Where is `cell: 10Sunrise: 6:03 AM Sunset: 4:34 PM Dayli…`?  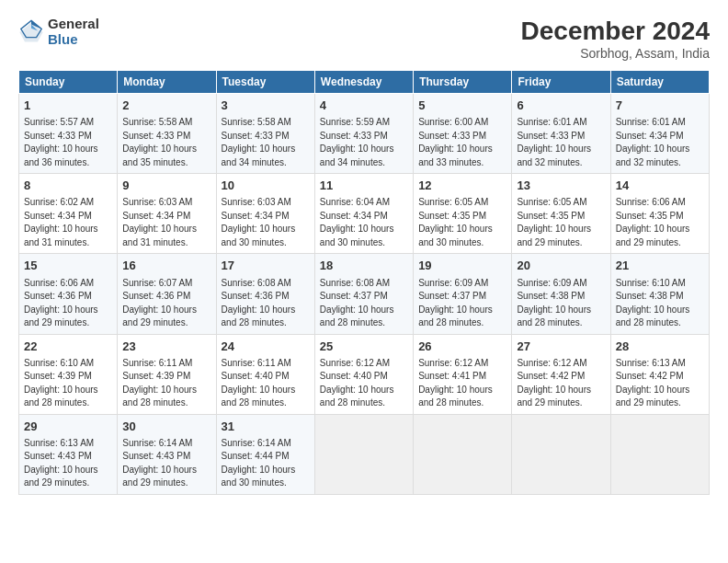
cell: 10Sunrise: 6:03 AM Sunset: 4:34 PM Dayli… is located at coordinates (265, 213).